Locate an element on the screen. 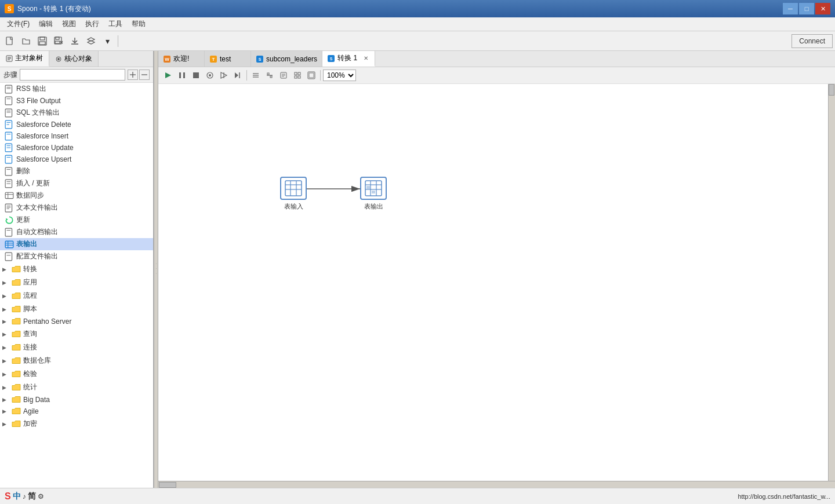  ime-indicator: S 中 ♪ 简 ⚙ is located at coordinates (24, 496).